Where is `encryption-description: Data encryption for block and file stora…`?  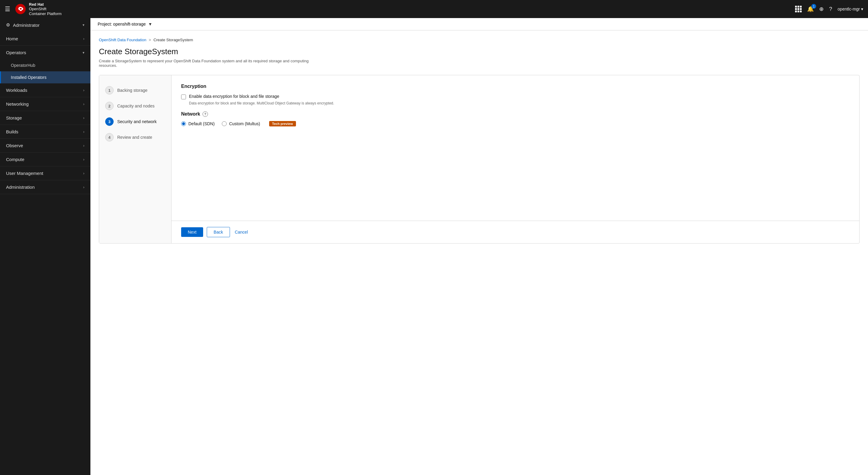 encryption-description: Data encryption for block and file stora… is located at coordinates (519, 103).